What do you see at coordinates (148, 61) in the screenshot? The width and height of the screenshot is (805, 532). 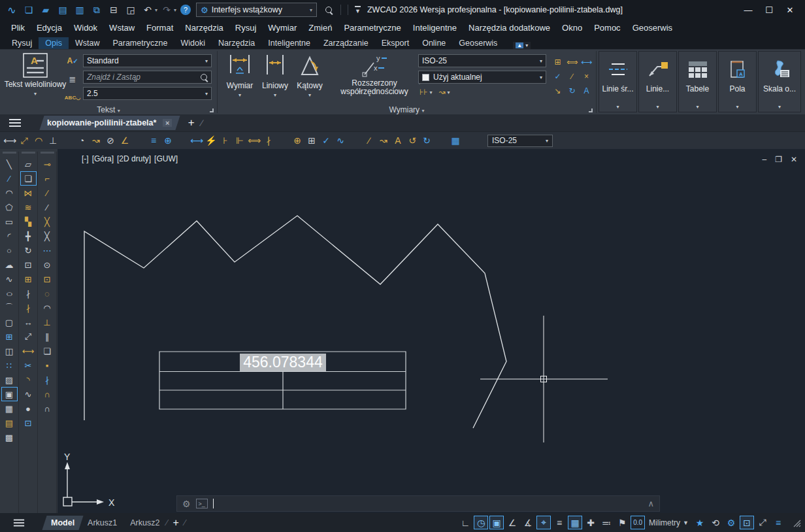 I see `text-style-select: Standard ▾` at bounding box center [148, 61].